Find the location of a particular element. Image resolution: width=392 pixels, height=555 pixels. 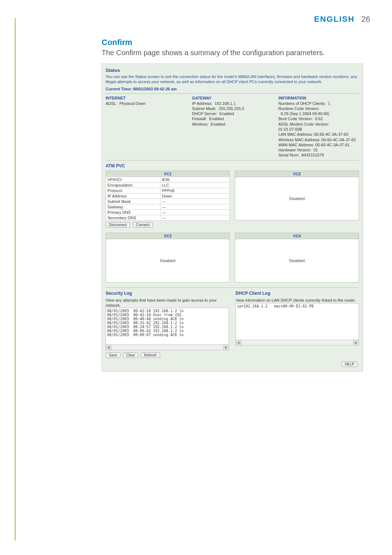

status-description: You can use the Status screen to see the… is located at coordinates (232, 79).